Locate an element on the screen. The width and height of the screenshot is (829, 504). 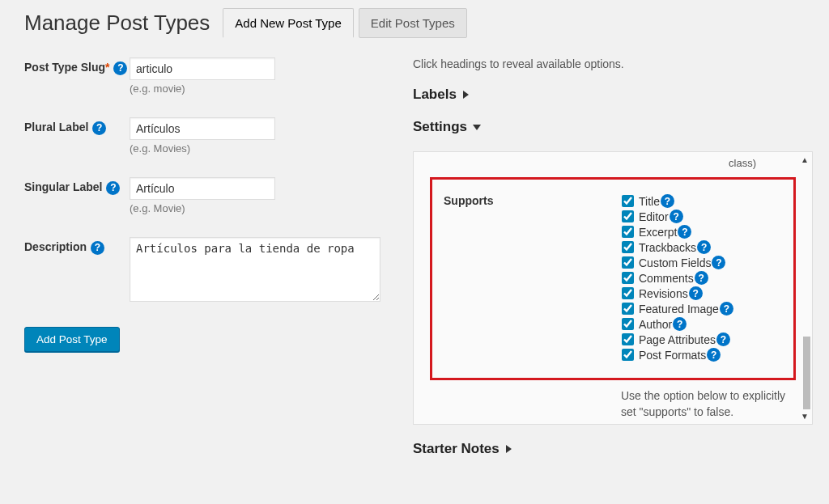
support-label: Custom Fields is located at coordinates (675, 263).